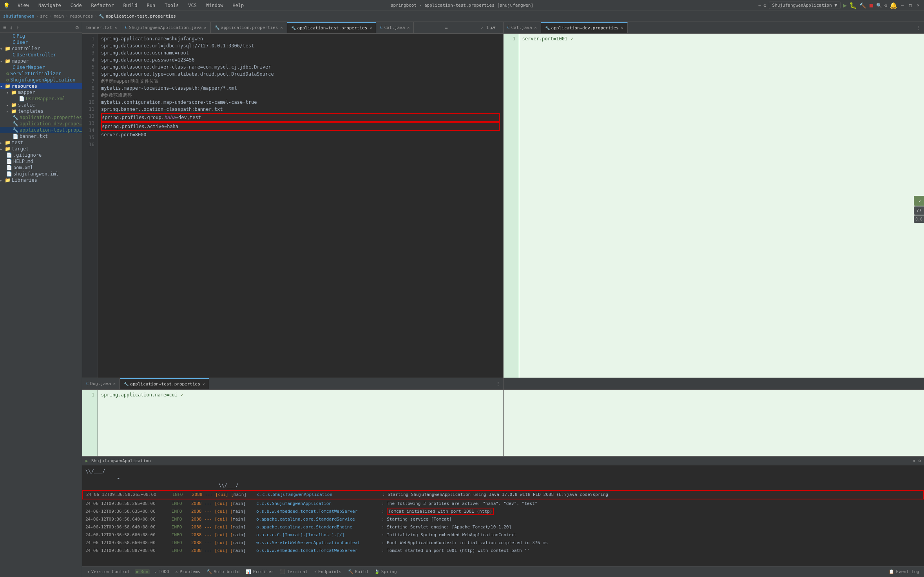  I want to click on tree-item-banner-txt: 📄 banner.txt, so click(41, 136).